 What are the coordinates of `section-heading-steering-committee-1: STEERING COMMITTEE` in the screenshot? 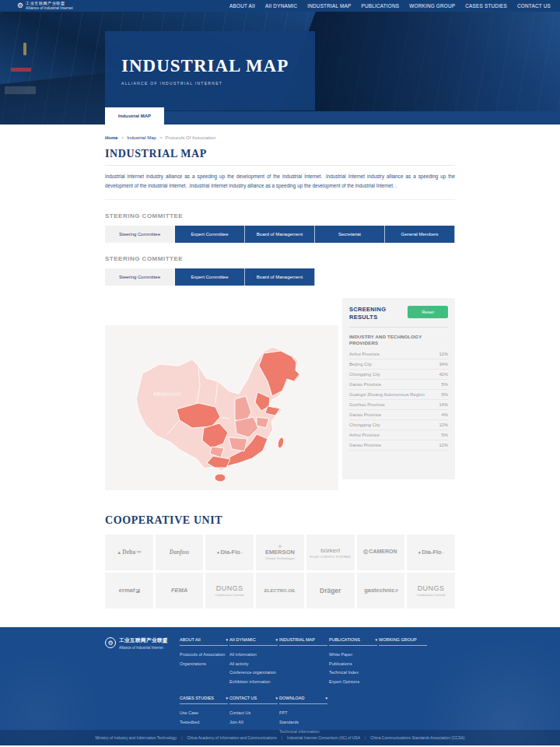 It's located at (280, 216).